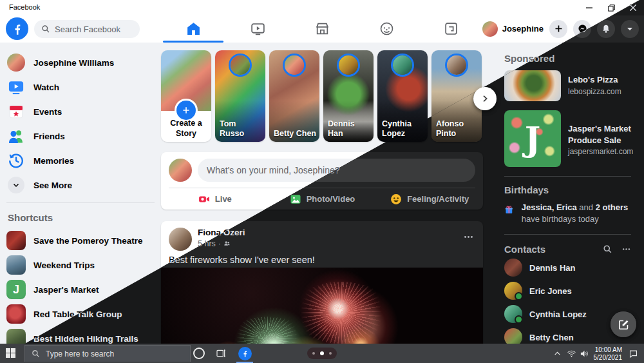  Describe the element at coordinates (322, 306) in the screenshot. I see `post-image-fireworks` at that location.